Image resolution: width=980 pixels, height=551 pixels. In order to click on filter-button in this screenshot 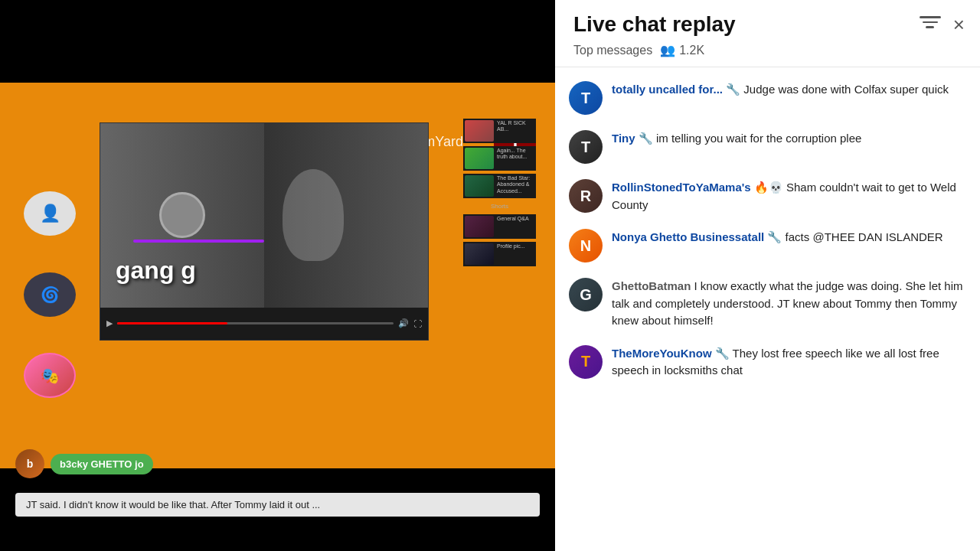, I will do `click(930, 24)`.